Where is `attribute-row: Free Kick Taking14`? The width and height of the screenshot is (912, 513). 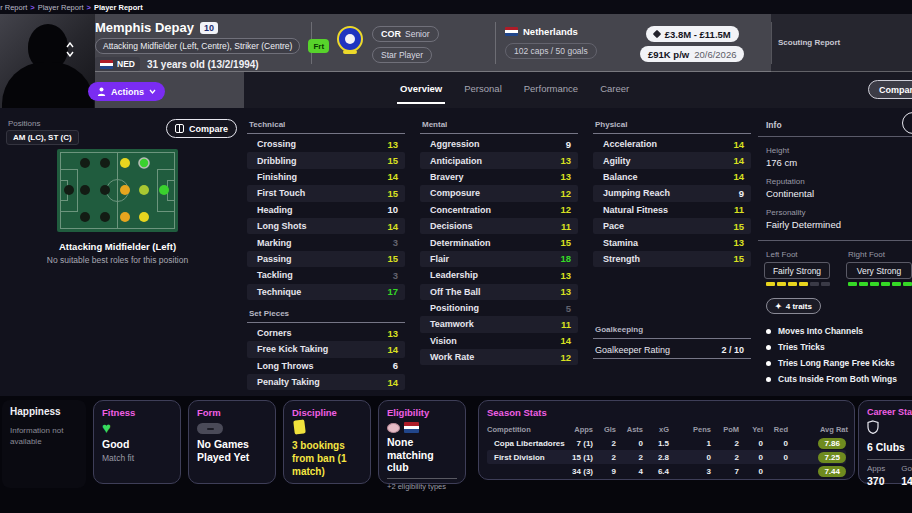
attribute-row: Free Kick Taking14 is located at coordinates (326, 349).